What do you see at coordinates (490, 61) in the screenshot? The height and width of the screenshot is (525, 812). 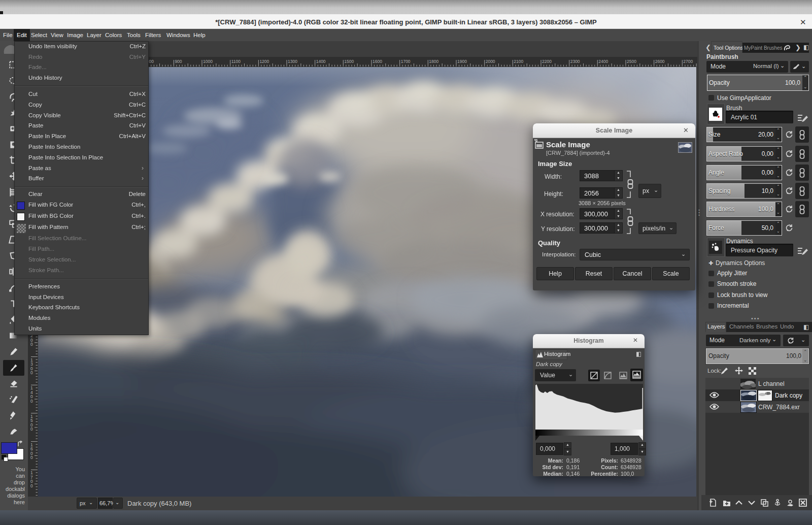 I see `svg-text: 2000` at bounding box center [490, 61].